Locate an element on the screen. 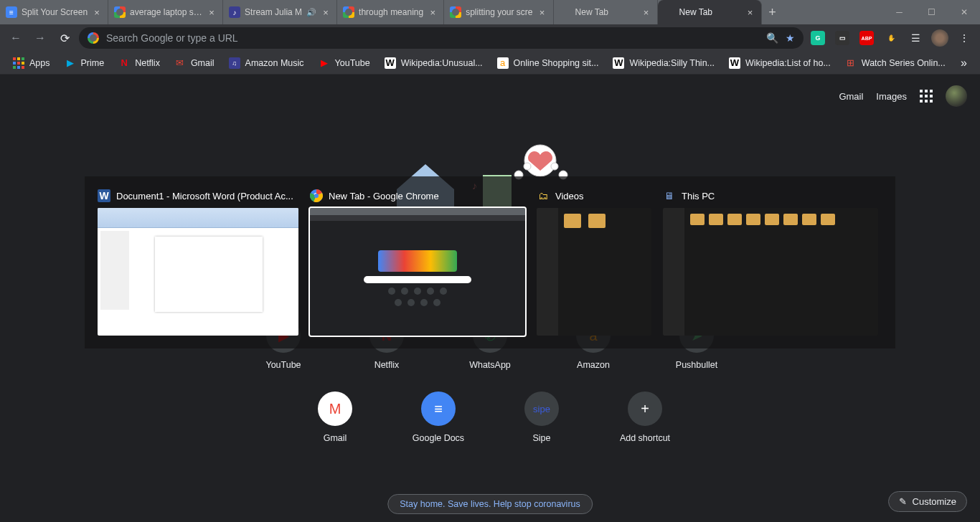 Image resolution: width=980 pixels, height=522 pixels. explorer-icon: 🗂 is located at coordinates (543, 196).